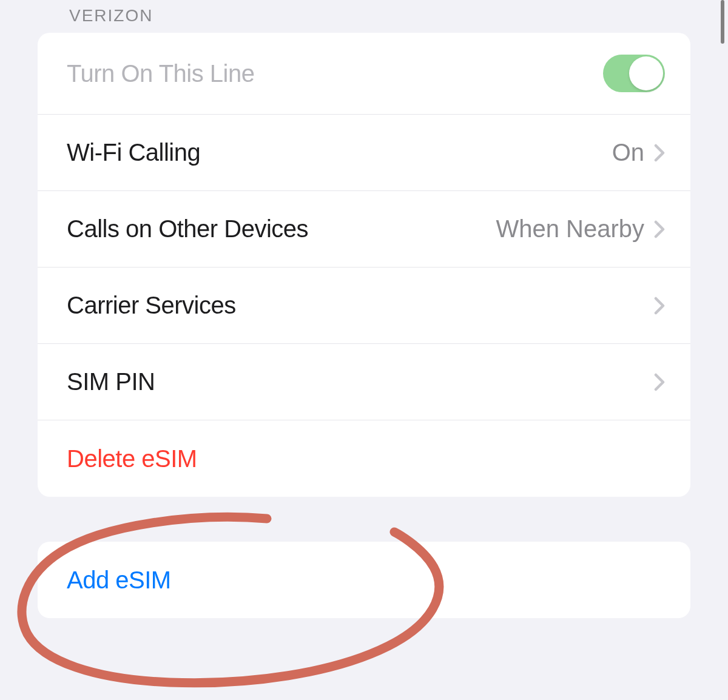  Describe the element at coordinates (580, 229) in the screenshot. I see `row-right: When Nearby` at that location.